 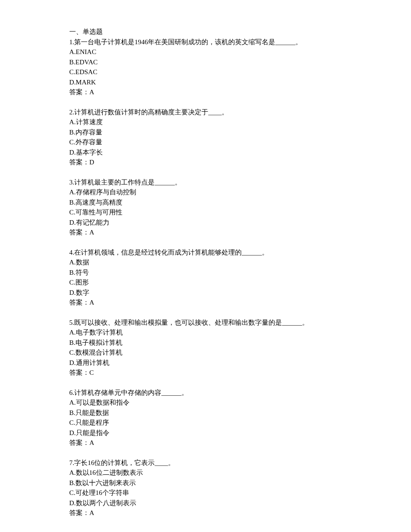 I want to click on question-option: B.只能是数据, so click(x=206, y=413).